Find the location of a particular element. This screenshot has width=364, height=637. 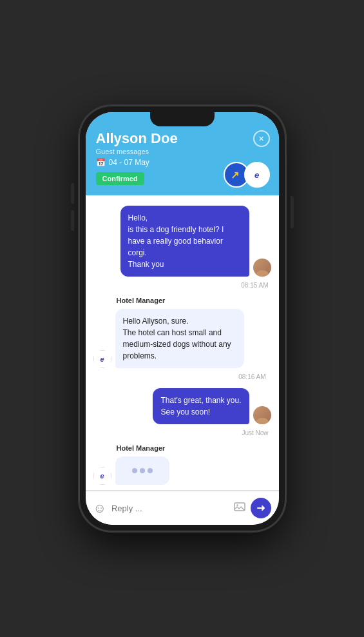

message-timestamp: 08:15 AM is located at coordinates (182, 285).